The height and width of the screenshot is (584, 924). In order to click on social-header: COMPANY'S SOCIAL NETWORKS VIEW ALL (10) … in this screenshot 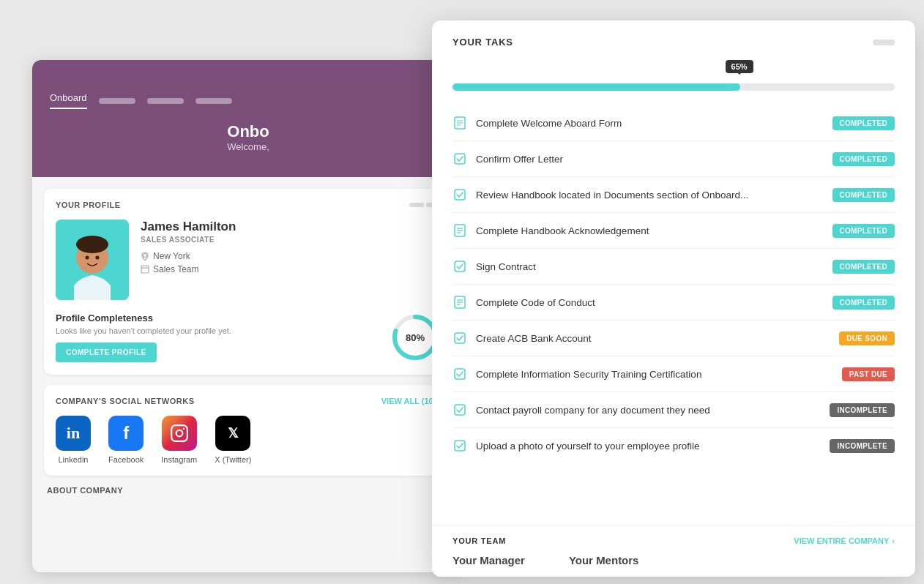, I will do `click(248, 401)`.